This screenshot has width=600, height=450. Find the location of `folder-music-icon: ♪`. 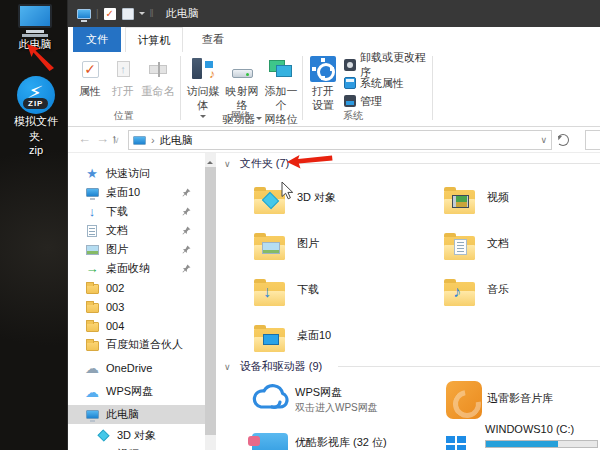

folder-music-icon: ♪ is located at coordinates (461, 292).